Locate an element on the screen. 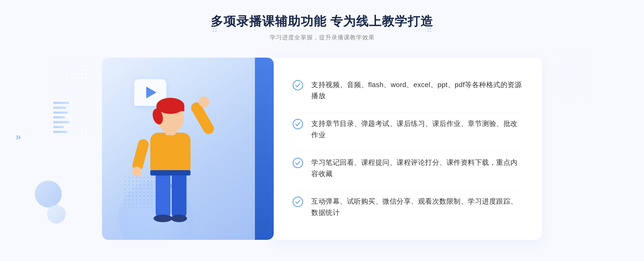 The height and width of the screenshot is (261, 644). title-dots-right is located at coordinates (215, 29).